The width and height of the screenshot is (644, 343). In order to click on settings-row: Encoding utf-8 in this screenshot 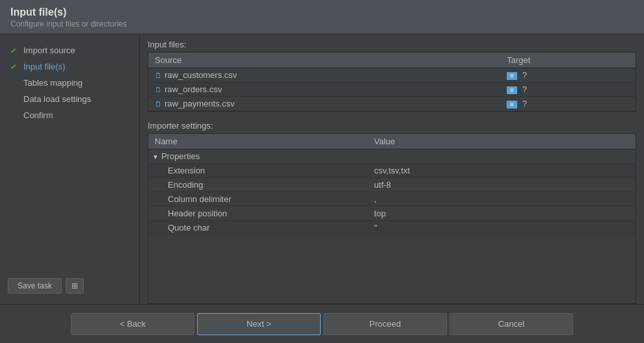, I will do `click(392, 185)`.